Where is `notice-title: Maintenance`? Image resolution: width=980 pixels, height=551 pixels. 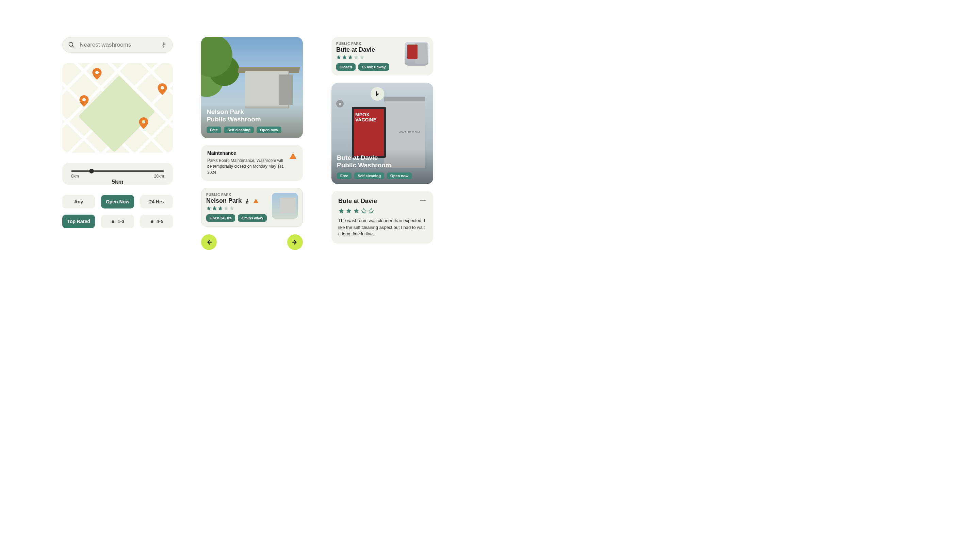 notice-title: Maintenance is located at coordinates (247, 153).